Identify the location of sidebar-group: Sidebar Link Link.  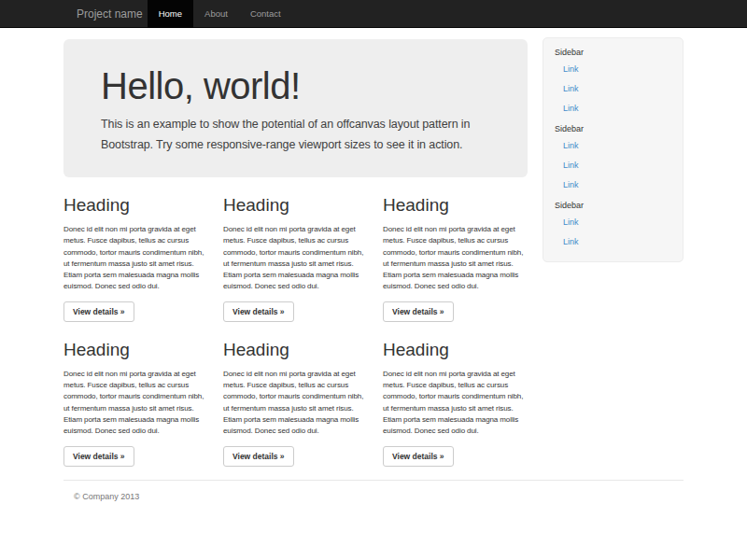
(613, 224).